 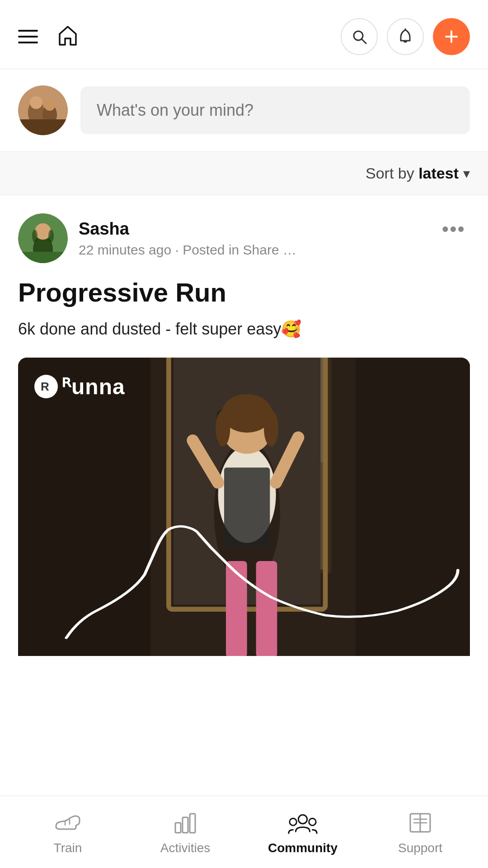 What do you see at coordinates (244, 832) in the screenshot?
I see `bottom-nav: Train Activities Communit` at bounding box center [244, 832].